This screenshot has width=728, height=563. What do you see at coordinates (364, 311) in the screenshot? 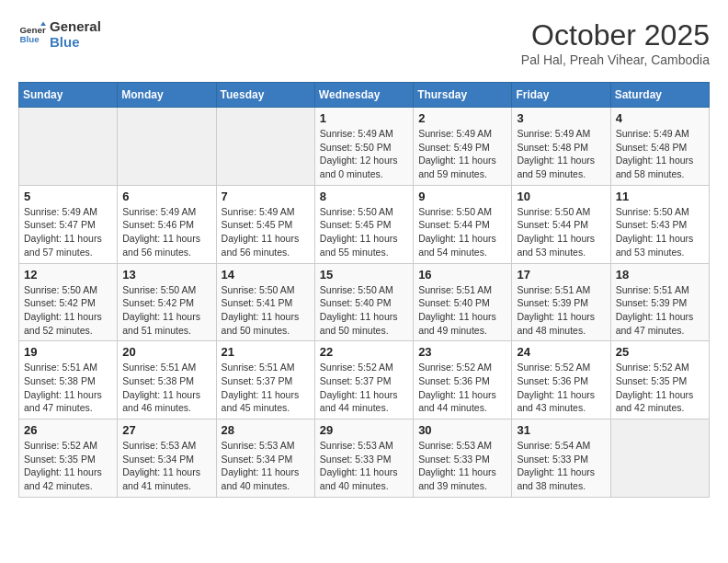
I see `day-info: Sunrise: 5:50 AM Sunset: 5:40 PM Dayligh…` at bounding box center [364, 311].